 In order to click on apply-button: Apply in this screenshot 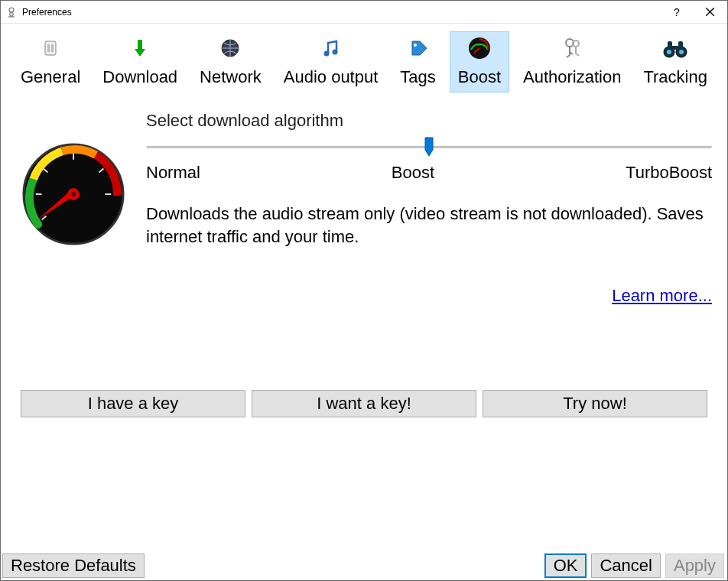, I will do `click(694, 566)`.